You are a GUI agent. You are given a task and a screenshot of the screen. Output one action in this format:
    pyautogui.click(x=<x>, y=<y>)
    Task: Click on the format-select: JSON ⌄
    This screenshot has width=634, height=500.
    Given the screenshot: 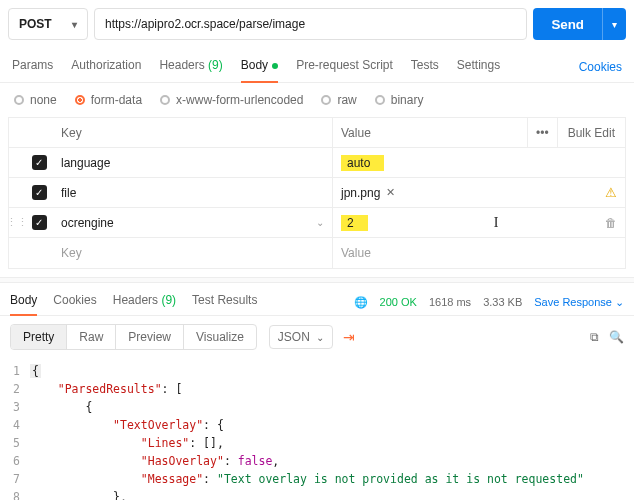 What is the action you would take?
    pyautogui.click(x=301, y=337)
    